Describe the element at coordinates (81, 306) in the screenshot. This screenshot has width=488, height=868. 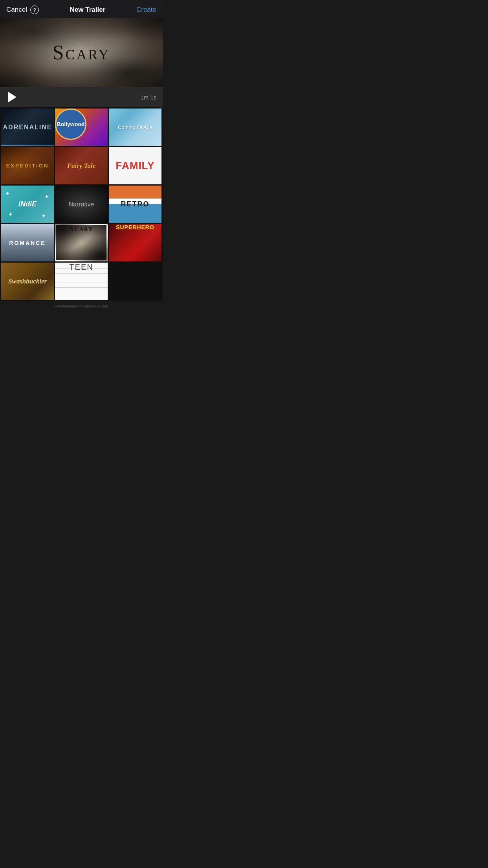
I see `footer-credit: www.heritagechristiancollege.com` at that location.